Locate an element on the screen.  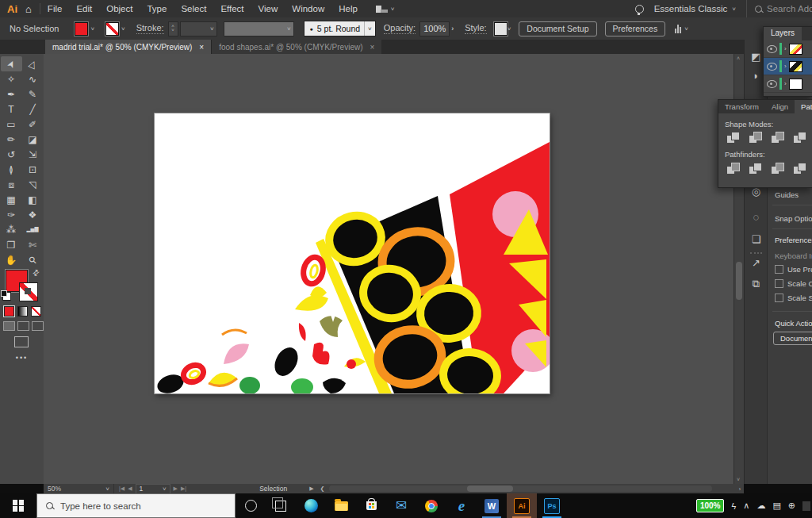
battery-status-badge: 100% is located at coordinates (710, 506).